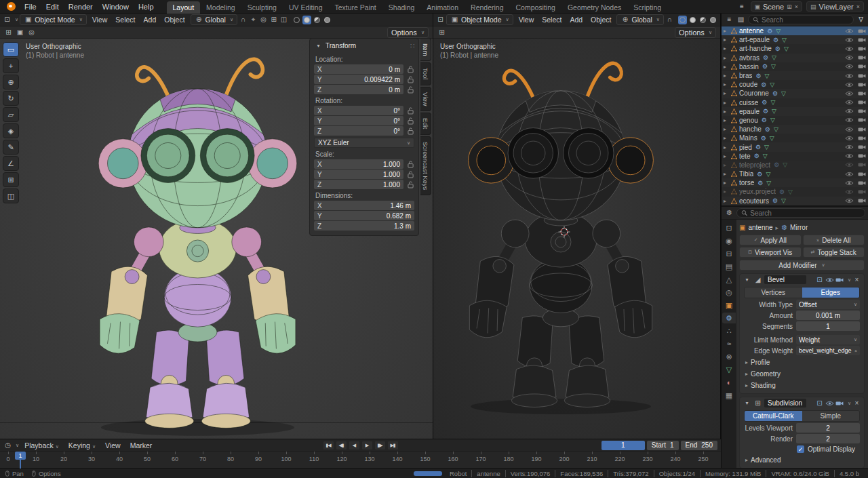  Describe the element at coordinates (831, 416) in the screenshot. I see `subdivision-type-option: Simple` at that location.